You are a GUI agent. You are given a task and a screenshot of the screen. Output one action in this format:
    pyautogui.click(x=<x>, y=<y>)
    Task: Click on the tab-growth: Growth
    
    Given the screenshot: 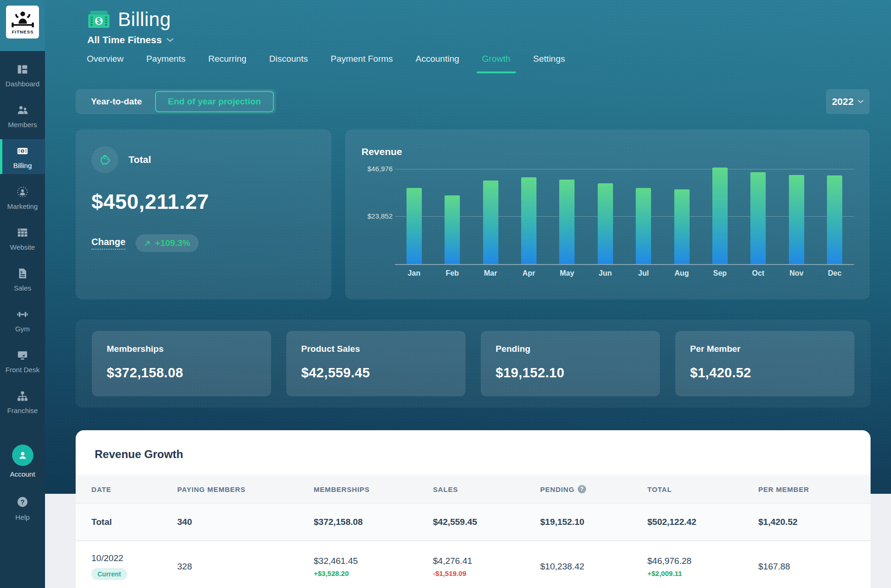 What is the action you would take?
    pyautogui.click(x=497, y=62)
    